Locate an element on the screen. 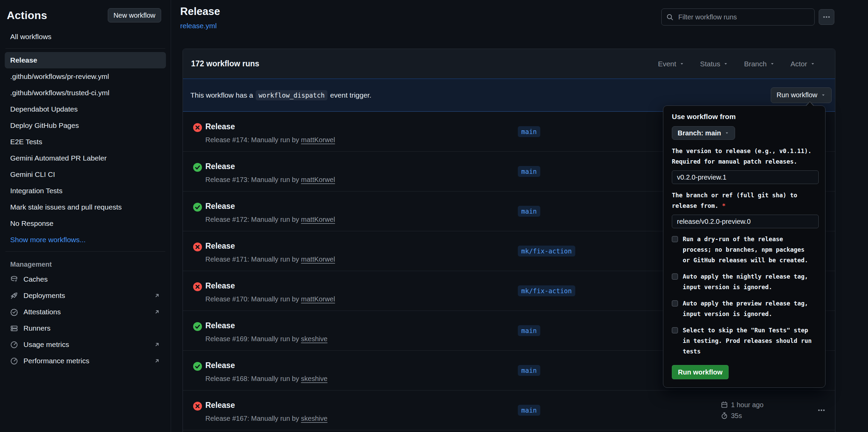 The image size is (868, 432). sidebar-item-e2e-tests: E2E Tests is located at coordinates (85, 142).